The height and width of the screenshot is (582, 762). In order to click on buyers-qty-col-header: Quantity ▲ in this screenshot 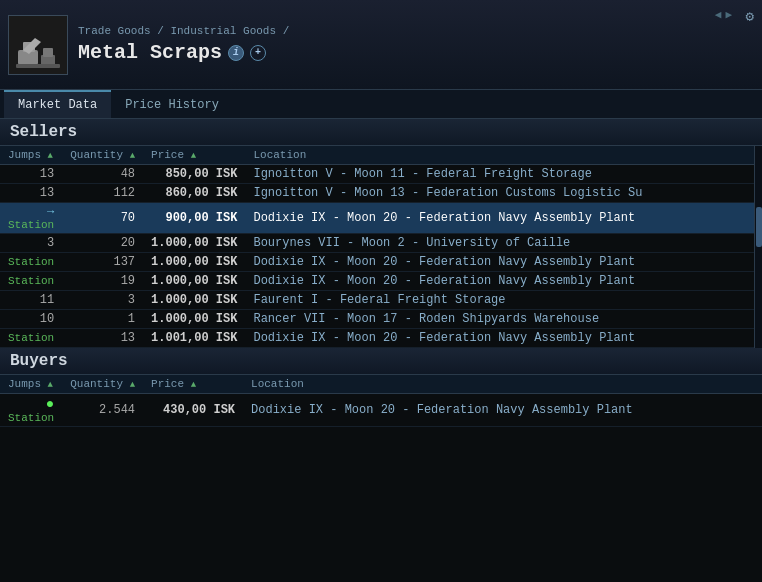, I will do `click(102, 384)`.